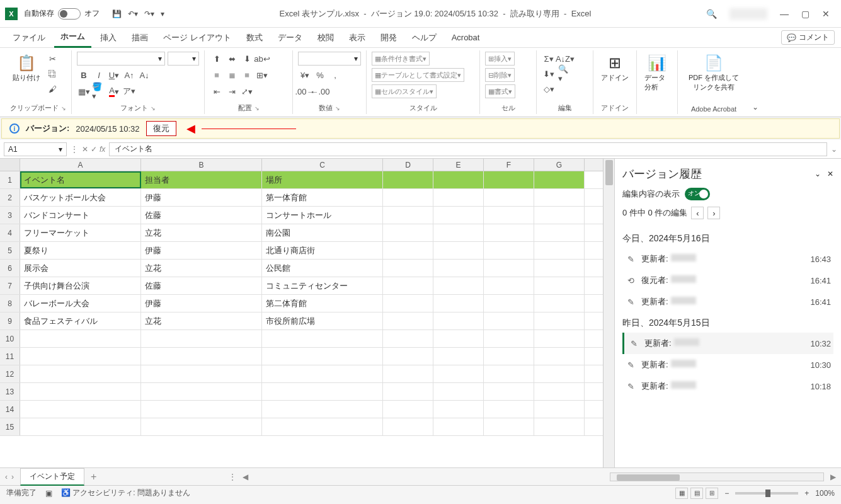 The height and width of the screenshot is (504, 841). Describe the element at coordinates (509, 215) in the screenshot. I see `cell-F3` at that location.